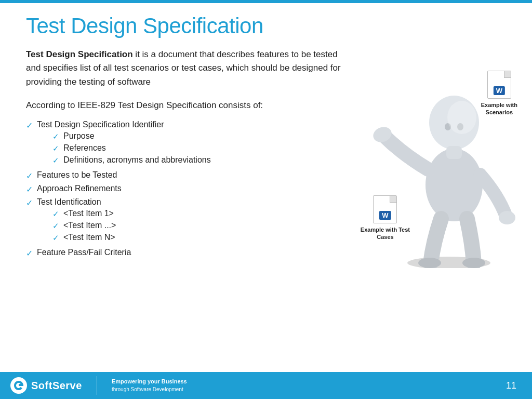 This screenshot has height=399, width=532. Describe the element at coordinates (187, 105) in the screenshot. I see `ieee-text: According to IEEE-829 Test Design Specif…` at that location.